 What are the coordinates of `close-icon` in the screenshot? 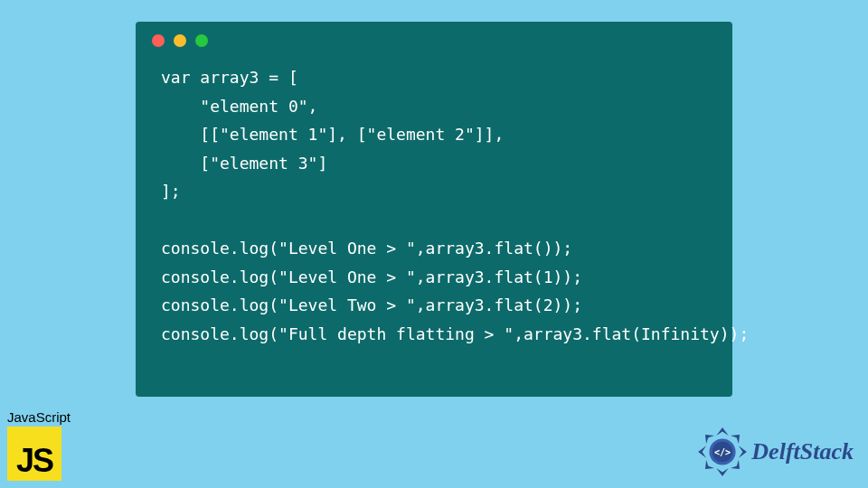 It's located at (158, 41).